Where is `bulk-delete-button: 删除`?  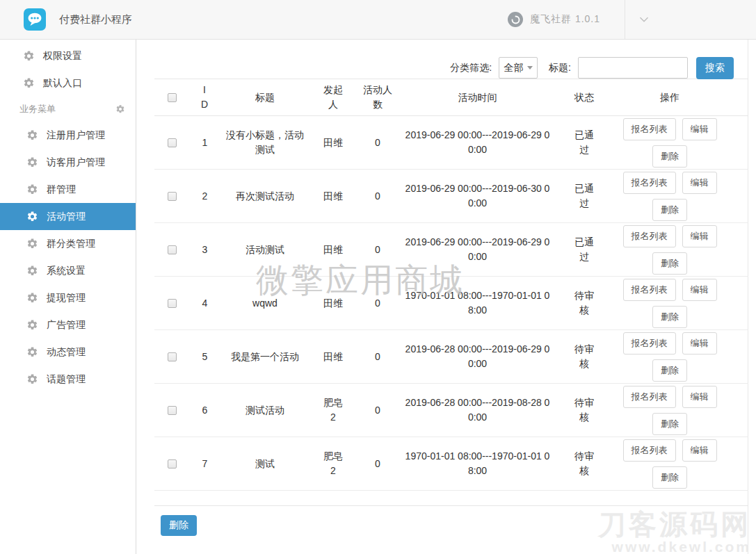
bulk-delete-button: 删除 is located at coordinates (179, 526).